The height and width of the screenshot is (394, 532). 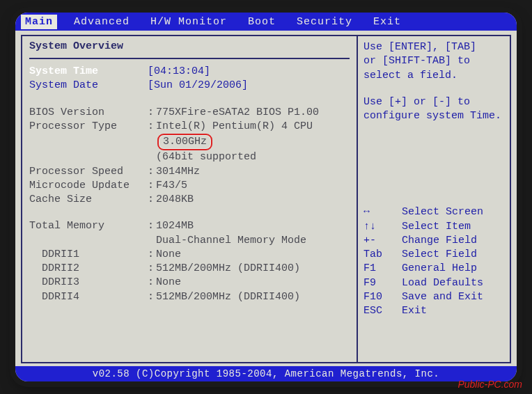 I want to click on divider, so click(x=189, y=58).